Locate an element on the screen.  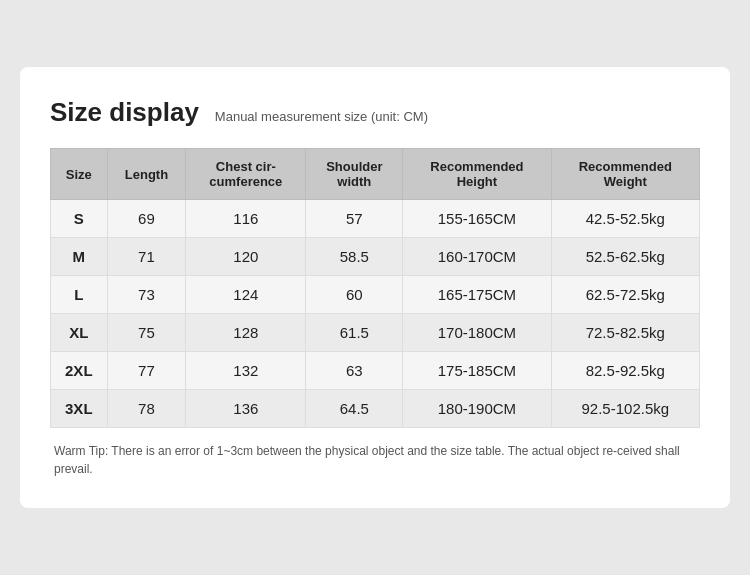
table-row: XL7512861.5170-180CM72.5-82.5kg is located at coordinates (376, 333).